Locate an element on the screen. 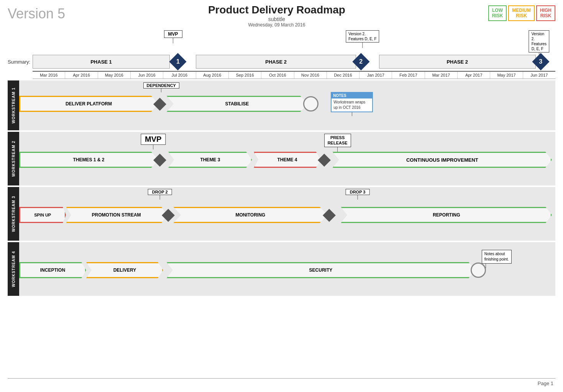 Image resolution: width=563 pixels, height=392 pixels. monitoring-task: MONITORING is located at coordinates (250, 215).